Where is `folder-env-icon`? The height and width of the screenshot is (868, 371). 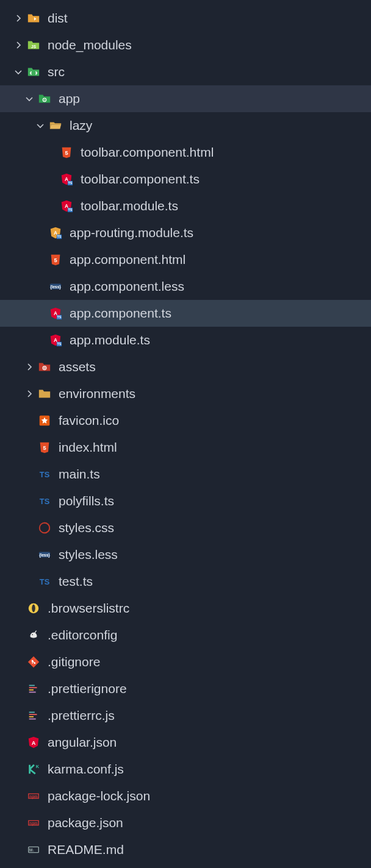
folder-env-icon is located at coordinates (45, 394).